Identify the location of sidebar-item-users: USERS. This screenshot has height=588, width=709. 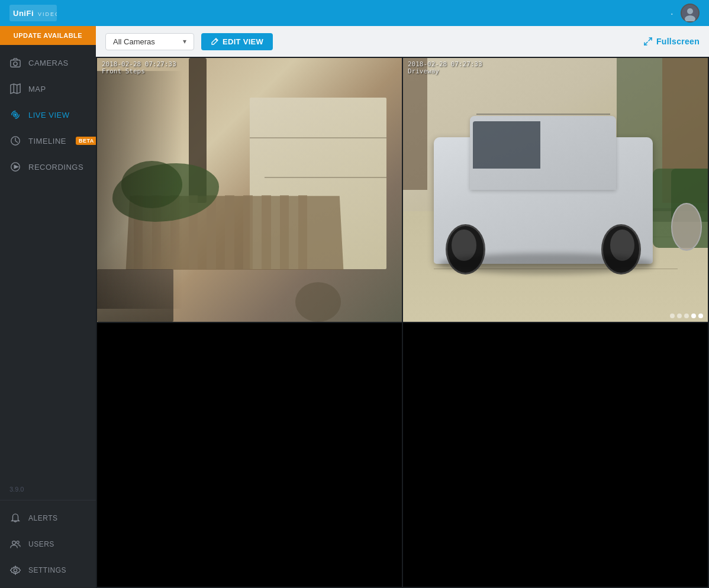
(48, 544).